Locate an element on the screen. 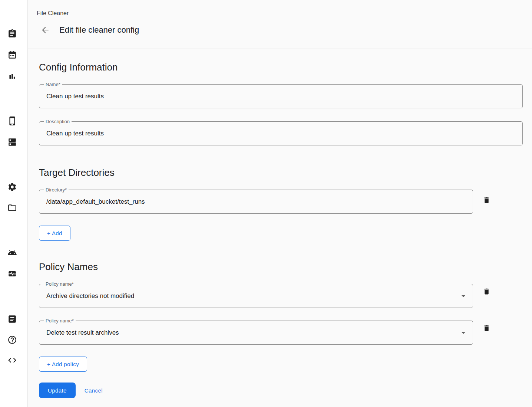  sidebar-item-tasks is located at coordinates (12, 34).